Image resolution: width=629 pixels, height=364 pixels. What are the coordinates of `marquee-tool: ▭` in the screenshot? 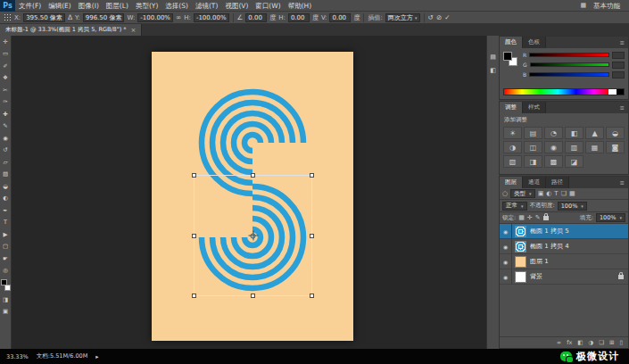 It's located at (5, 54).